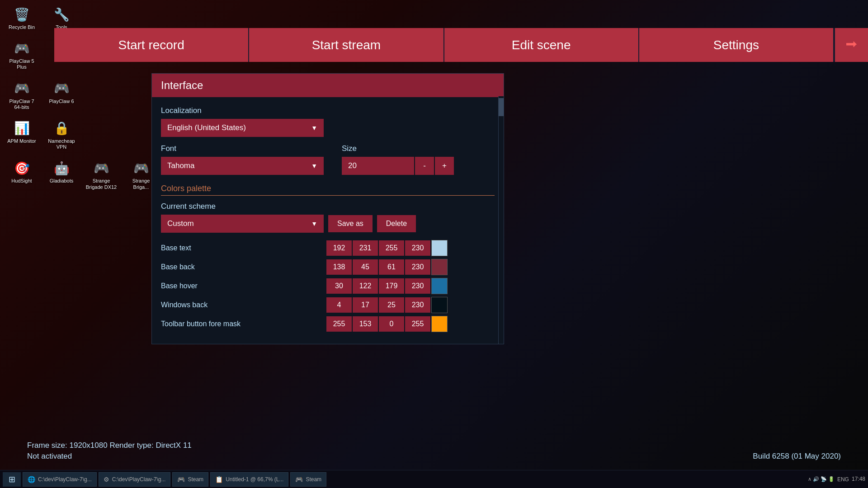 The width and height of the screenshot is (868, 488). What do you see at coordinates (418, 324) in the screenshot?
I see `color-a-4: 255` at bounding box center [418, 324].